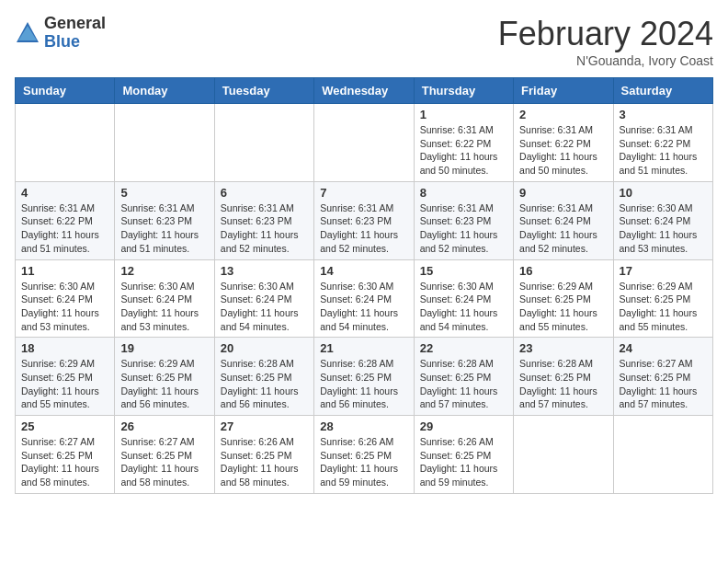  What do you see at coordinates (563, 144) in the screenshot?
I see `calendar-cell: 2Sunrise: 6:31 AM Sunset: 6:22 PM Daylig…` at bounding box center [563, 144].